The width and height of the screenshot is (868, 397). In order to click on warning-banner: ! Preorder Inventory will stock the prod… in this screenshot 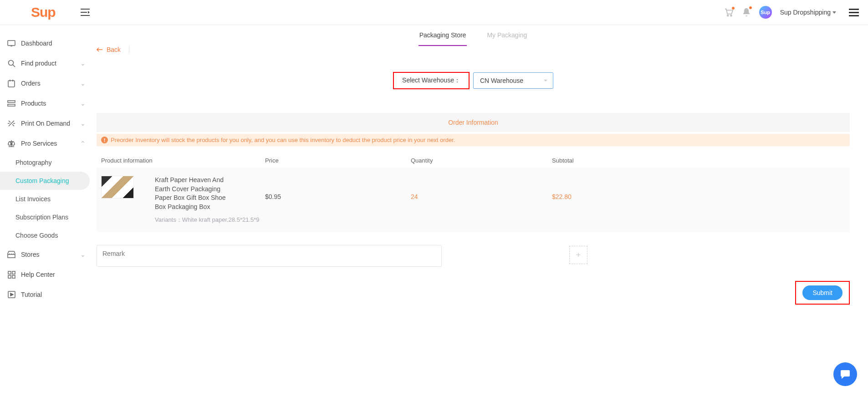, I will do `click(473, 140)`.